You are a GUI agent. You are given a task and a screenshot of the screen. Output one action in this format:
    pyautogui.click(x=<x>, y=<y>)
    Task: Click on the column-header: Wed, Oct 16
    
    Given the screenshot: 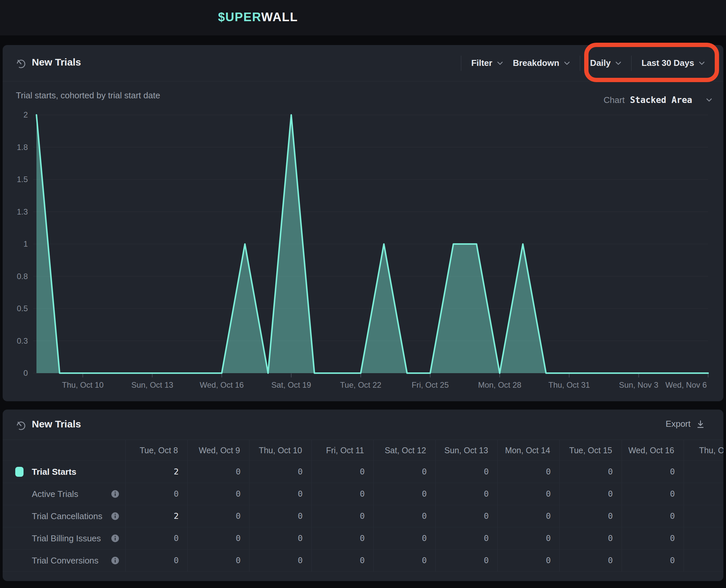 What is the action you would take?
    pyautogui.click(x=653, y=450)
    